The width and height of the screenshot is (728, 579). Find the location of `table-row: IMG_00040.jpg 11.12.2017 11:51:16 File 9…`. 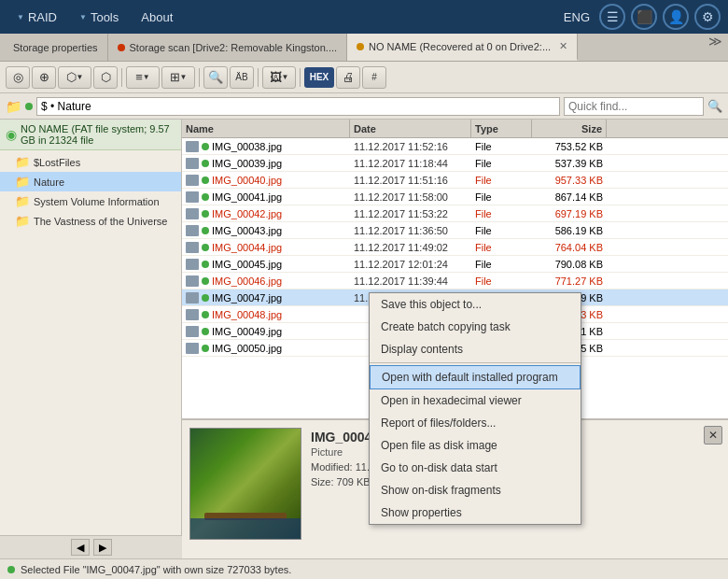

table-row: IMG_00040.jpg 11.12.2017 11:51:16 File 9… is located at coordinates (455, 180).